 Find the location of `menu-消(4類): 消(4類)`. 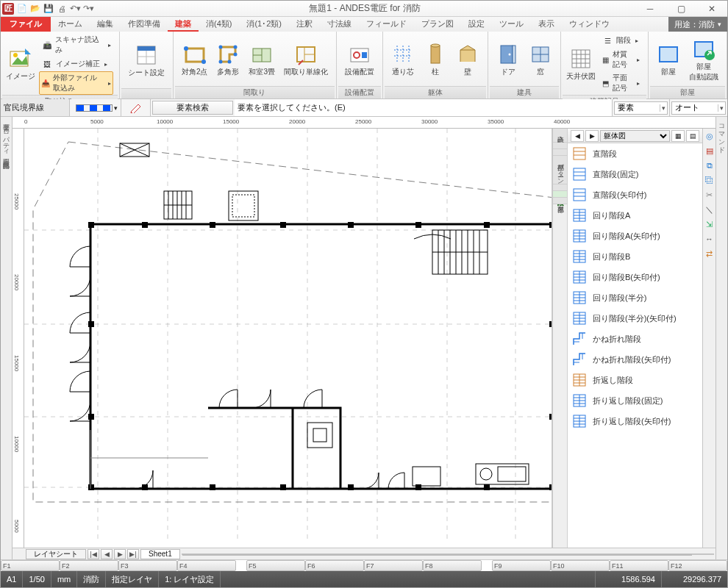

menu-消(4類): 消(4類) is located at coordinates (219, 24).